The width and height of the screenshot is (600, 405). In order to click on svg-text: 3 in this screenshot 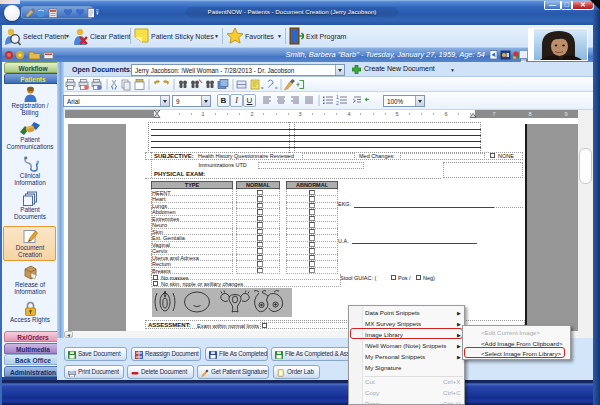, I will do `click(300, 114)`.